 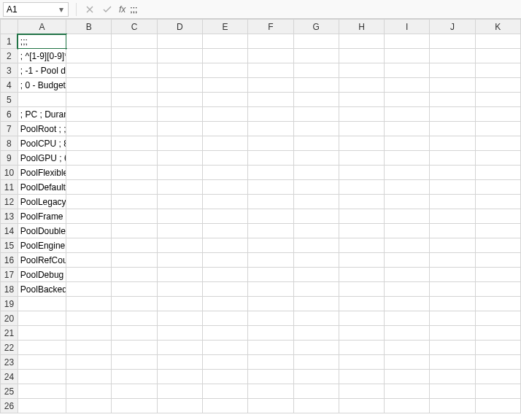 I want to click on cell-B13, so click(x=89, y=217).